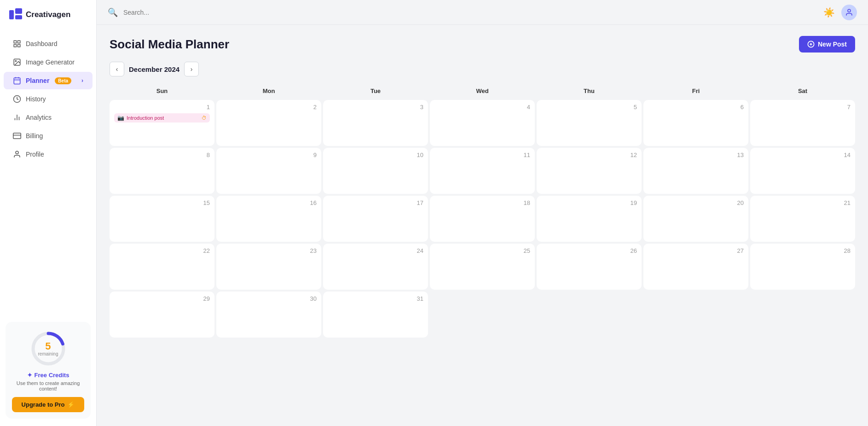  I want to click on calendar-cell-28: 28, so click(803, 267).